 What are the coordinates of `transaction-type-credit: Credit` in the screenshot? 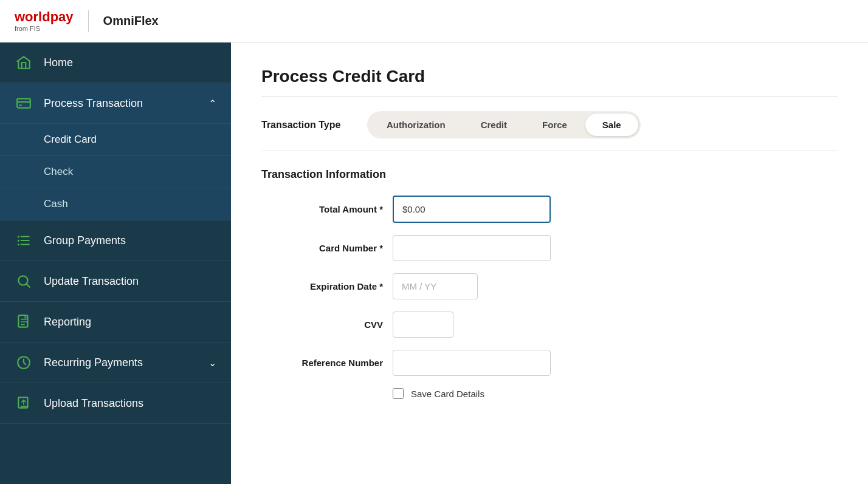 It's located at (494, 125).